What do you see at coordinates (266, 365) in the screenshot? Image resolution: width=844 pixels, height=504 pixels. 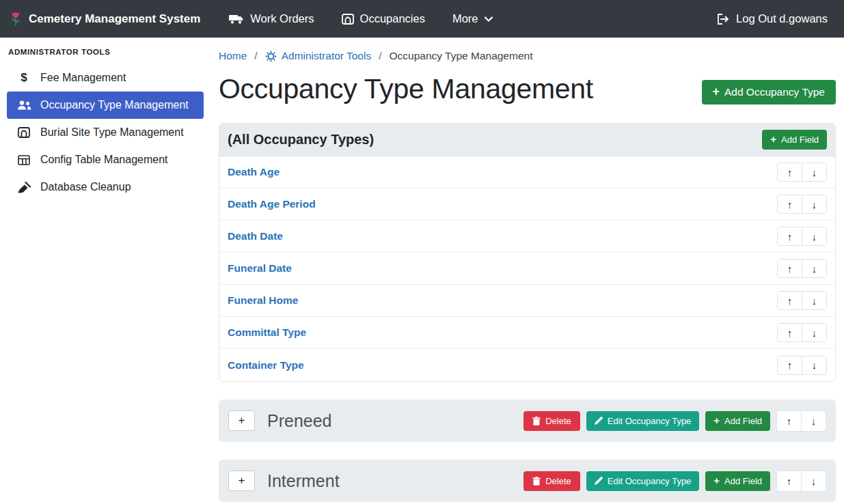 I see `field-link-container-type: Container Type` at bounding box center [266, 365].